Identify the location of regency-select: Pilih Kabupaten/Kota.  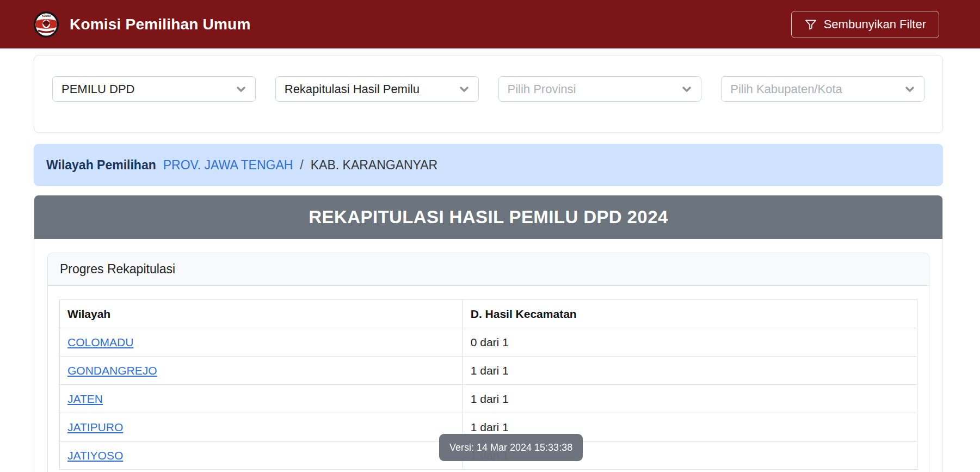
(823, 89).